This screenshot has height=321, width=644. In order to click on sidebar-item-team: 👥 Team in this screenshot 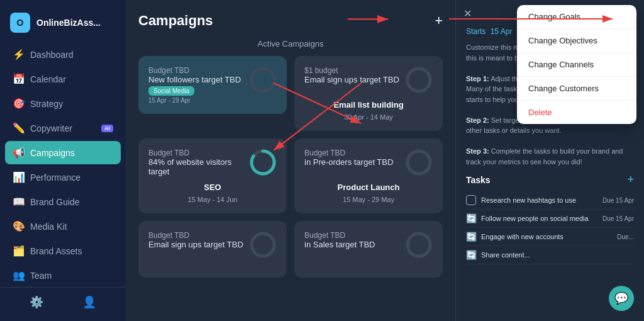, I will do `click(63, 276)`.